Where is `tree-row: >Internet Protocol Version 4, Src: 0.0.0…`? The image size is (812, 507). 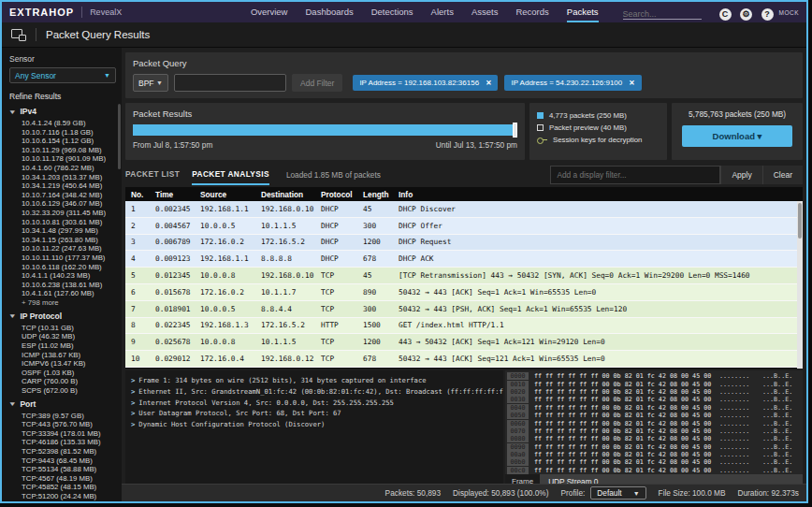 tree-row: >Internet Protocol Version 4, Src: 0.0.0… is located at coordinates (314, 403).